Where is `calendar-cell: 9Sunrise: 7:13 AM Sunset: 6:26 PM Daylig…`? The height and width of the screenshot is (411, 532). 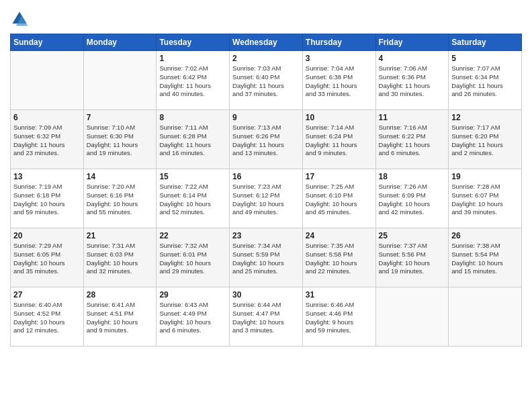 calendar-cell: 9Sunrise: 7:13 AM Sunset: 6:26 PM Daylig… is located at coordinates (266, 140).